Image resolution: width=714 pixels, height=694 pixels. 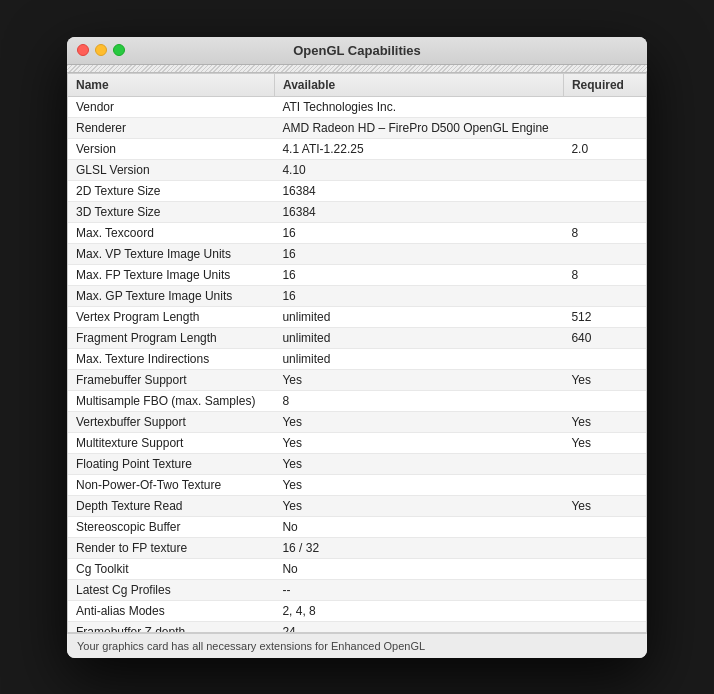 I want to click on col-header-name: Name, so click(x=171, y=86).